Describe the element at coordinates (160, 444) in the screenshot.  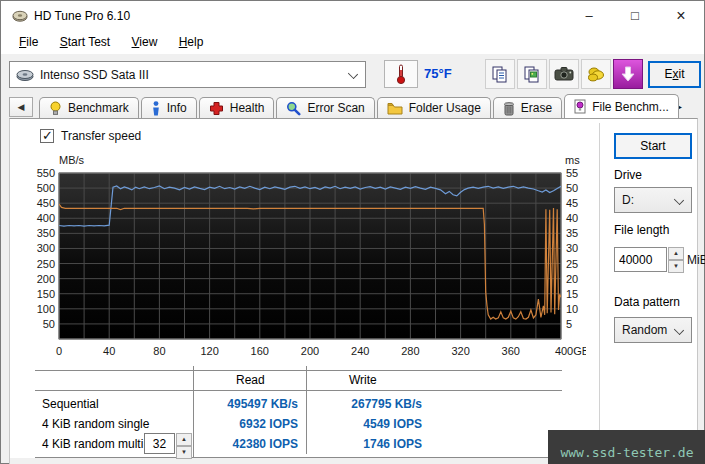
I see `queue-depth-input` at that location.